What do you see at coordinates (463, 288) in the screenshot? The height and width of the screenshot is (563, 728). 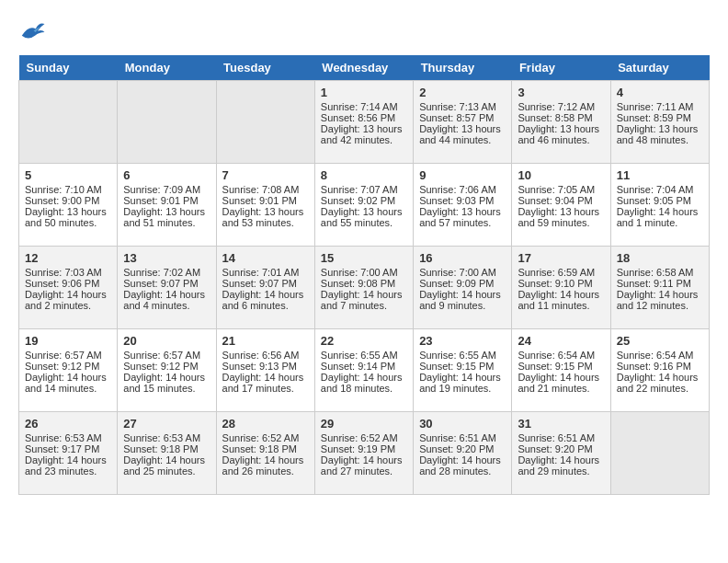 I see `calendar-cell: 16Sunrise: 7:00 AMSunset: 9:09 PMDayligh…` at bounding box center [463, 288].